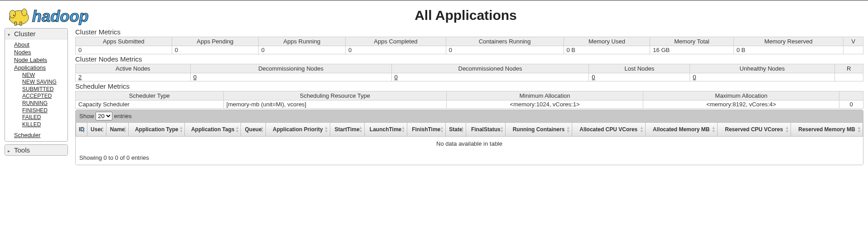 This screenshot has height=248, width=868. Describe the element at coordinates (104, 116) in the screenshot. I see `page-size-select: 20` at that location.